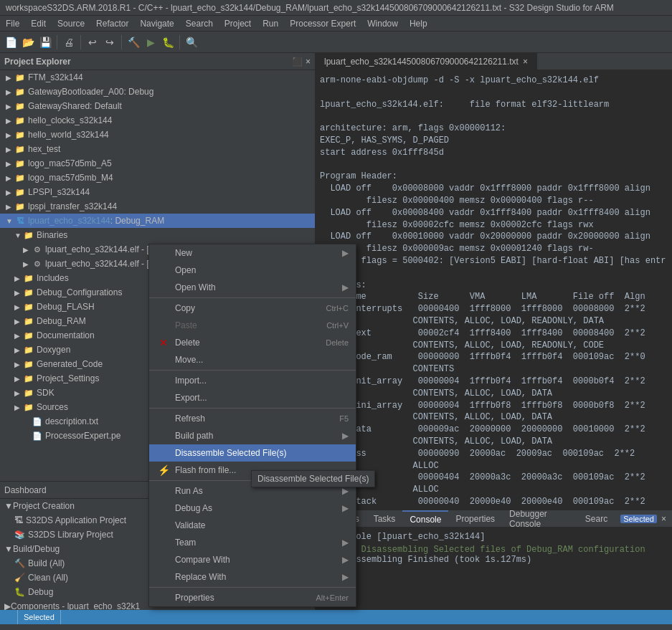 Image resolution: width=672 pixels, height=630 pixels. Describe the element at coordinates (39, 24) in the screenshot. I see `menu-edit: Edit` at that location.